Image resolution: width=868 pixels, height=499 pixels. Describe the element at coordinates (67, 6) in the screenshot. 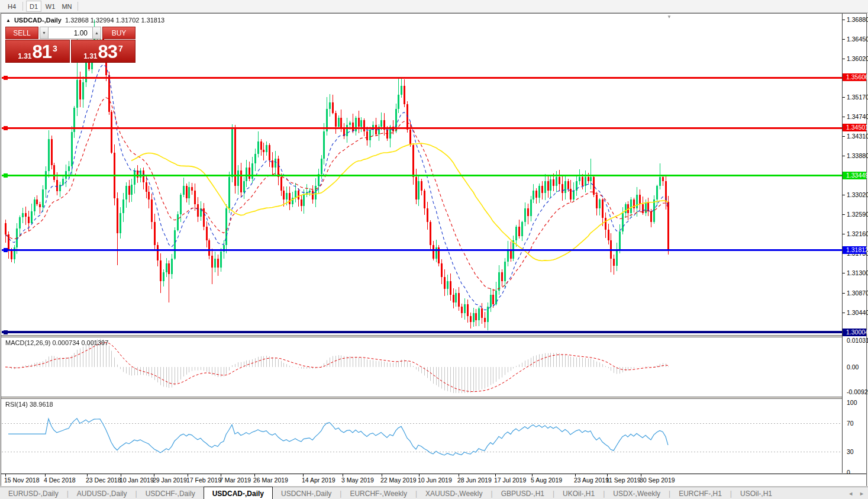

I see `timeframe-button-mn: MN` at that location.